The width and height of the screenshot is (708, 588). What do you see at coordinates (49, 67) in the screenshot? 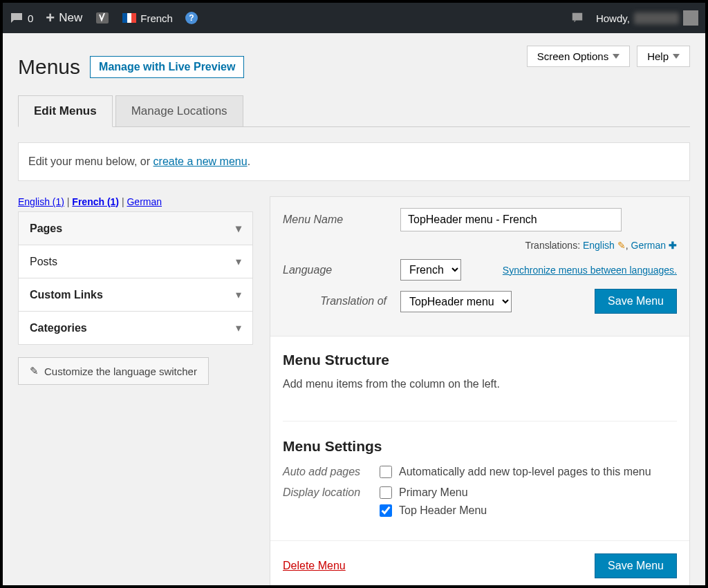
I see `page-title-text: Menus` at bounding box center [49, 67].